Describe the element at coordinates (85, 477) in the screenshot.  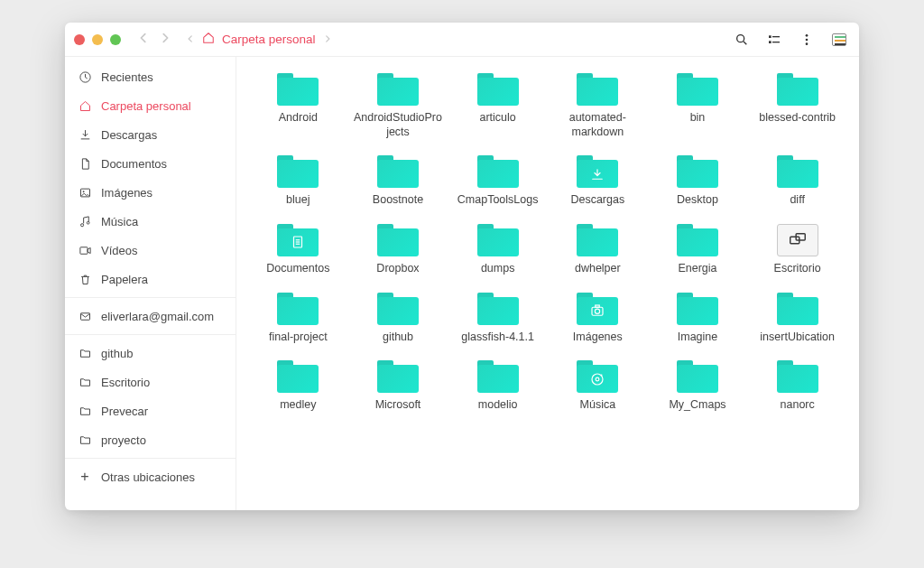
I see `plus-icon: +` at that location.